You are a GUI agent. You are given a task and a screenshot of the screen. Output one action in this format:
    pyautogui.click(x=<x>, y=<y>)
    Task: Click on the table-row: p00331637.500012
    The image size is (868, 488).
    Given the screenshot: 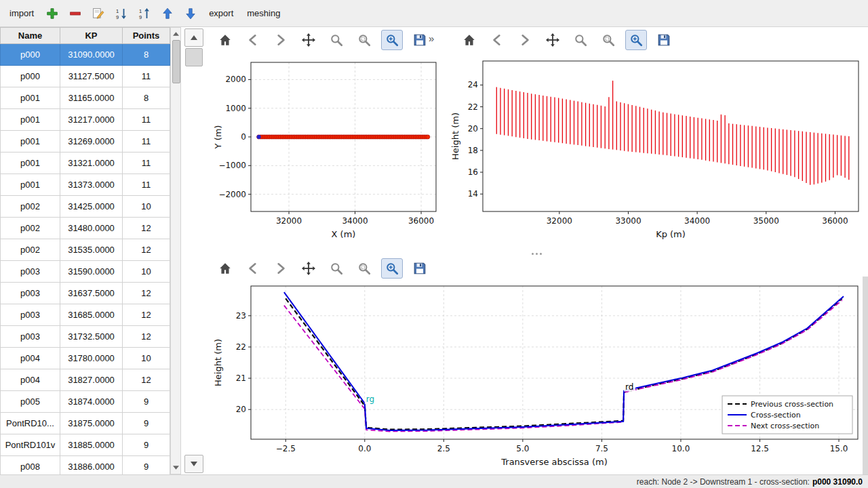 What is the action you would take?
    pyautogui.click(x=85, y=293)
    